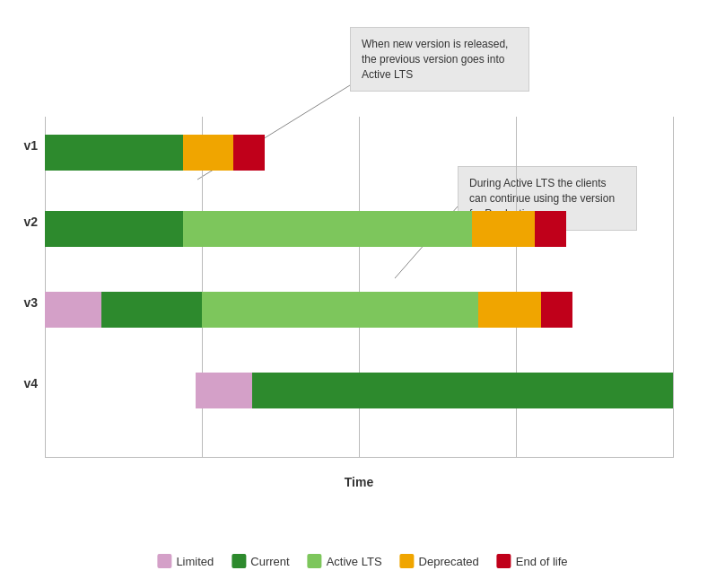  Describe the element at coordinates (34, 145) in the screenshot. I see `y-label-v1: v1` at that location.